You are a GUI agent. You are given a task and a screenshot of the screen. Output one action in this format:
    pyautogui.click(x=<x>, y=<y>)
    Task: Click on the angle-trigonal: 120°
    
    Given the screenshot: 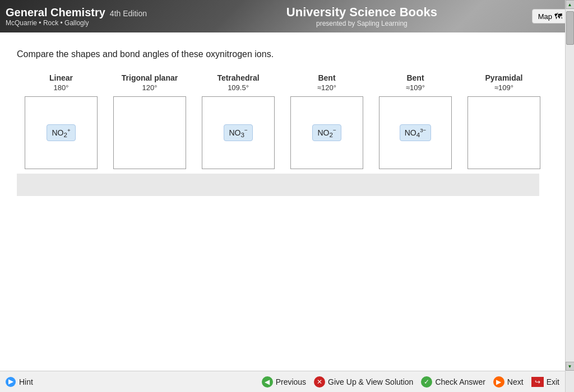 What is the action you would take?
    pyautogui.click(x=150, y=87)
    